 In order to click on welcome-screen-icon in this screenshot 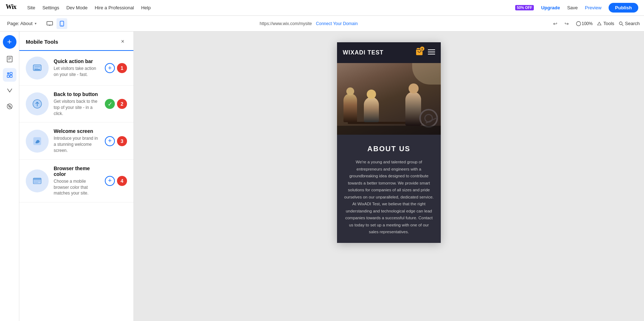, I will do `click(37, 141)`.